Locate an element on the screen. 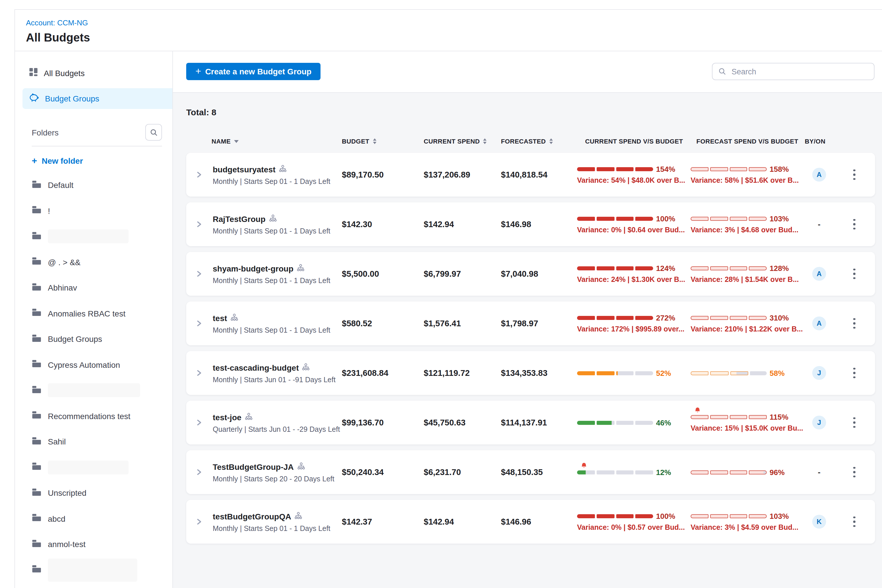  table-row: testMonthly | Starts Sep 01 - 1 Days Lef… is located at coordinates (531, 323).